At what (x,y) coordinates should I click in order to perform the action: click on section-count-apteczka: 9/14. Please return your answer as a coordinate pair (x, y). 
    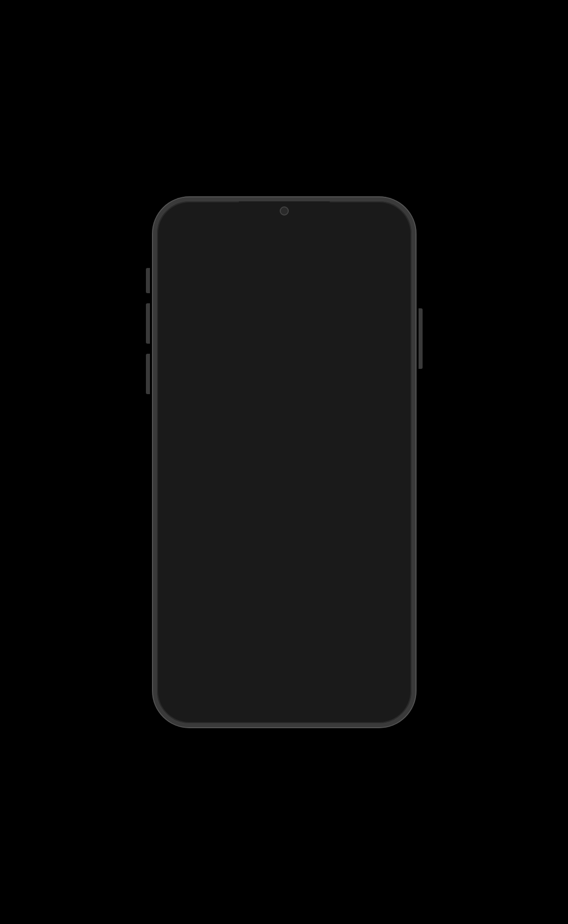
    Looking at the image, I should click on (374, 636).